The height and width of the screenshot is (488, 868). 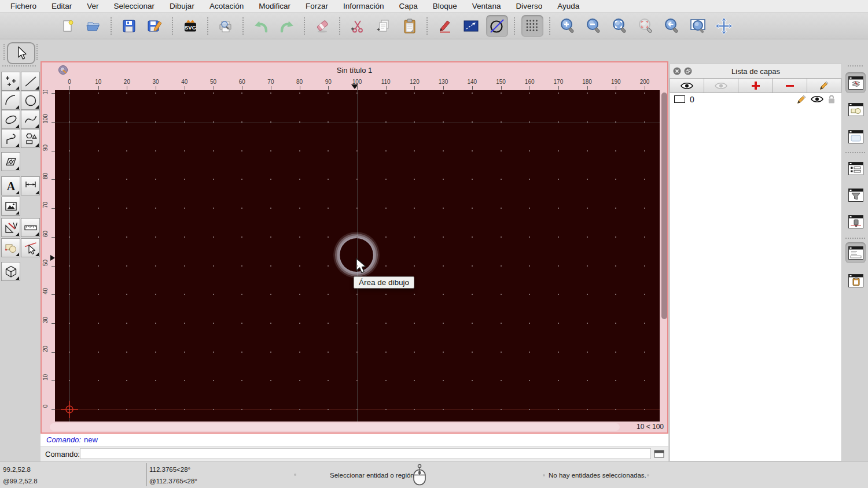 What do you see at coordinates (93, 6) in the screenshot?
I see `menu-item-3: Ver` at bounding box center [93, 6].